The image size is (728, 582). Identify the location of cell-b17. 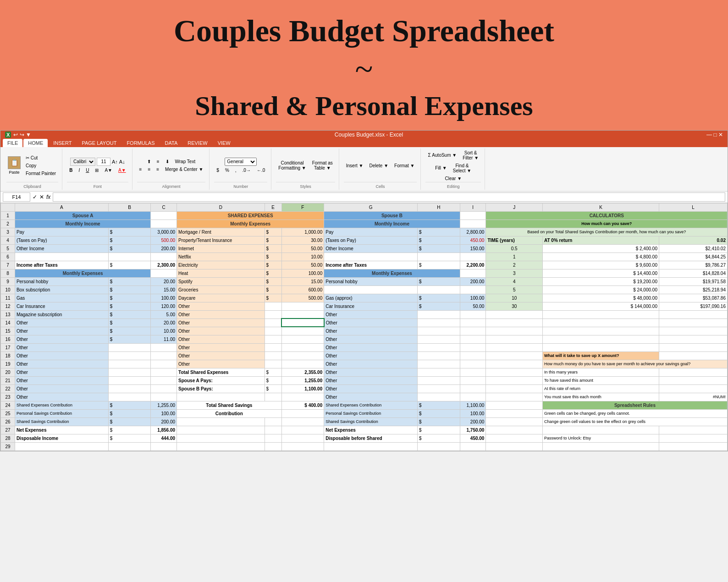
(129, 347).